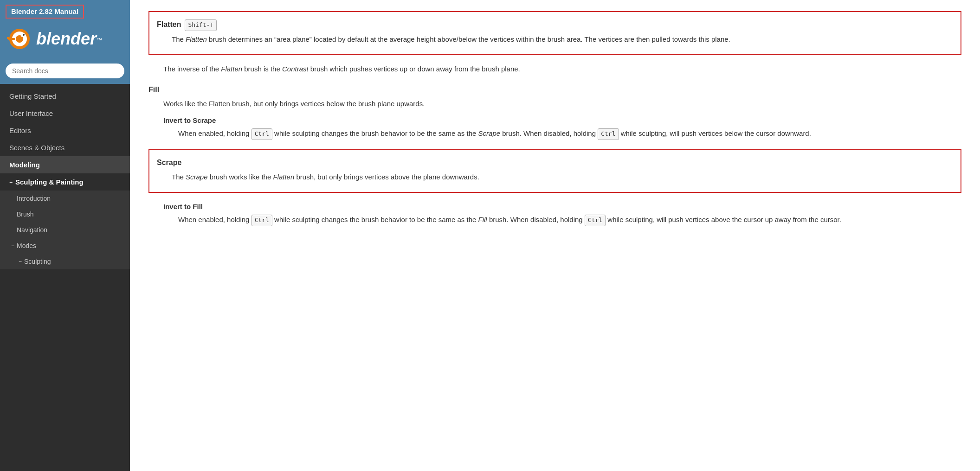  What do you see at coordinates (555, 214) in the screenshot?
I see `invert-to-fill-section: Invert to Fill When enabled, holding Ctr…` at bounding box center [555, 214].